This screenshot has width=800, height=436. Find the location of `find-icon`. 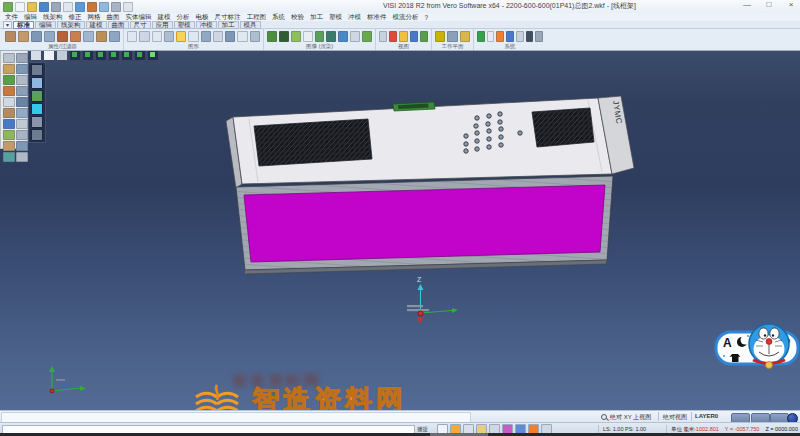

find-icon is located at coordinates (604, 417).